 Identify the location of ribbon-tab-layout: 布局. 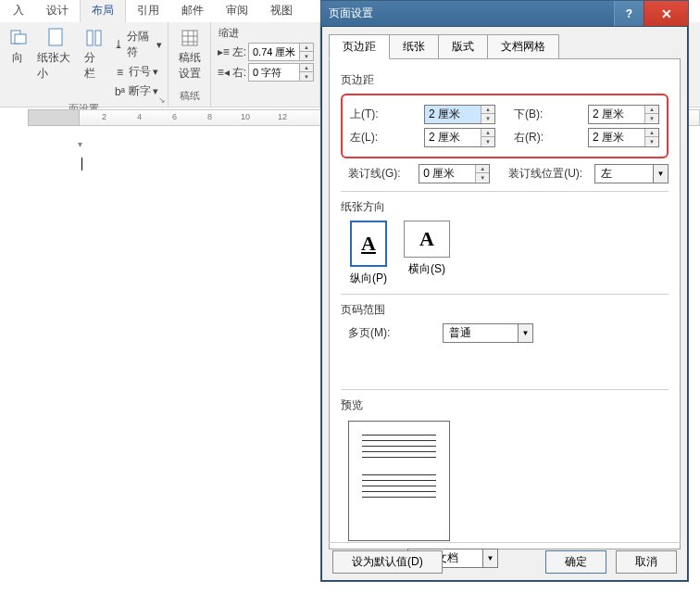
(103, 11).